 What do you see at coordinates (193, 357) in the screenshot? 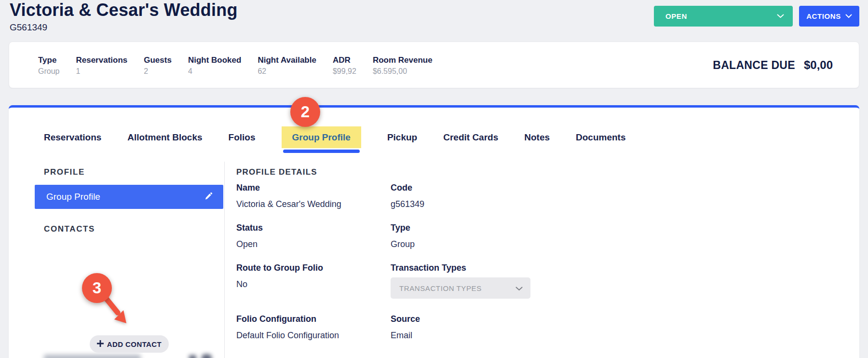
I see `edit-contact-icon` at bounding box center [193, 357].